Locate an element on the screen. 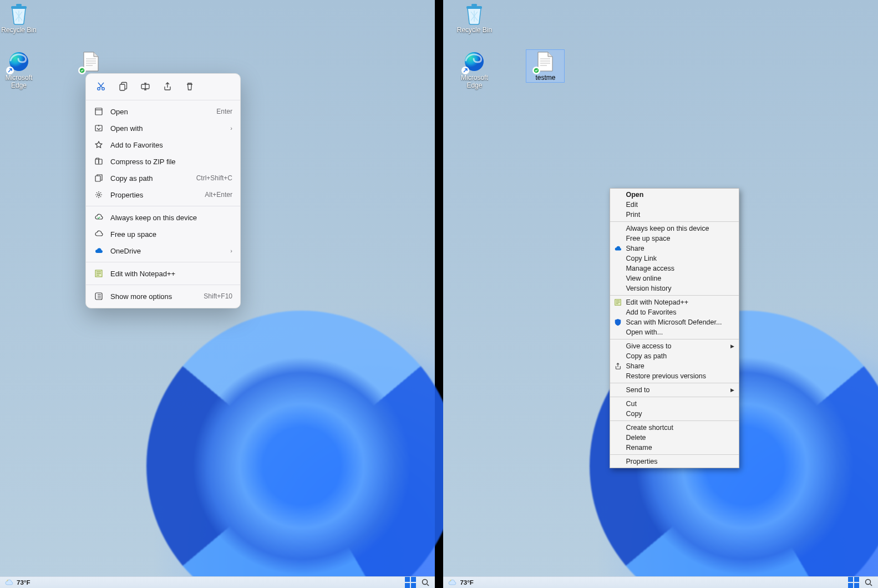 The width and height of the screenshot is (878, 588). classic-menu-manage: Manage access is located at coordinates (674, 268).